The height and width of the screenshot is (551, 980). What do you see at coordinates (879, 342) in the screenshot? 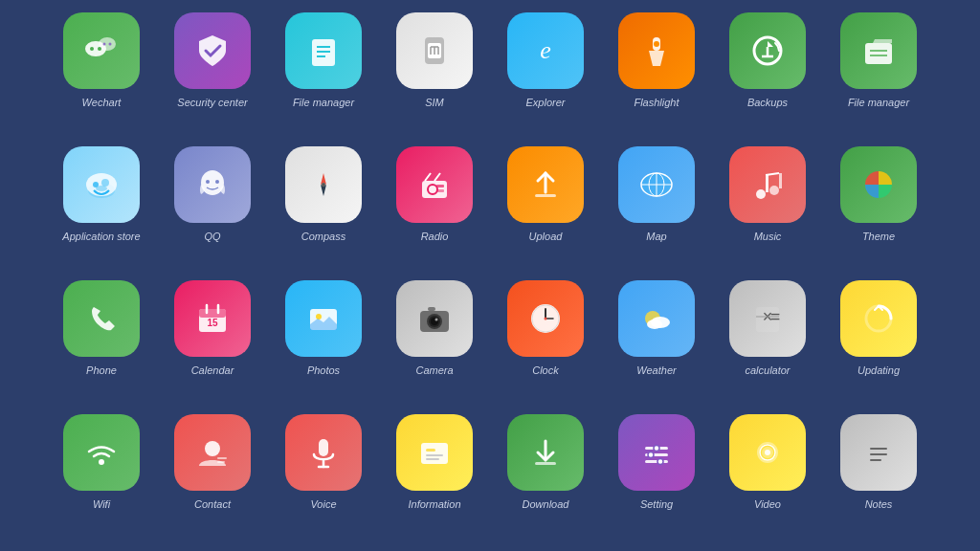
I see `app-item-updating: Updating` at bounding box center [879, 342].